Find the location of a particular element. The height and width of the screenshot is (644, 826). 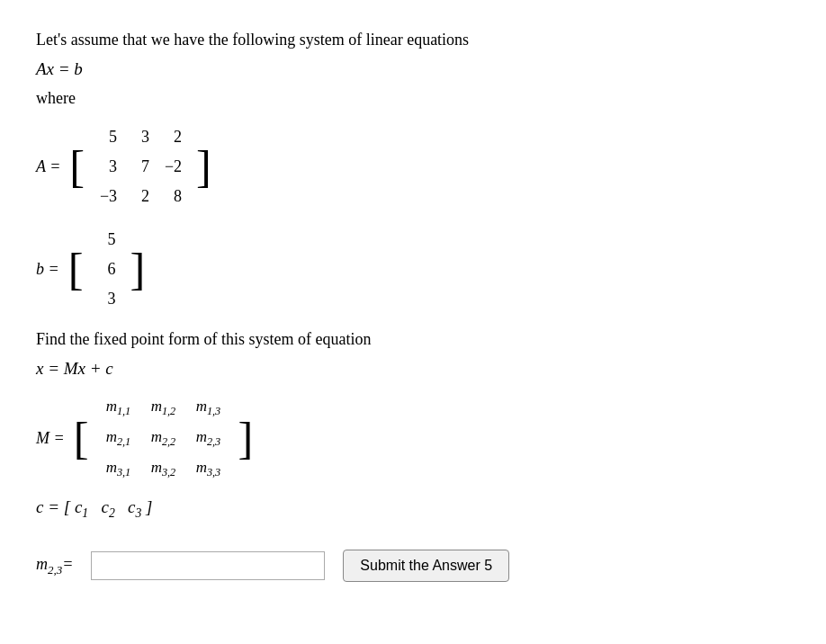

matrix-M-body: m1,1 m1,2 m1,3 m2,1 m2,2 m2,3 m3,1 m3,2 … is located at coordinates (163, 438).